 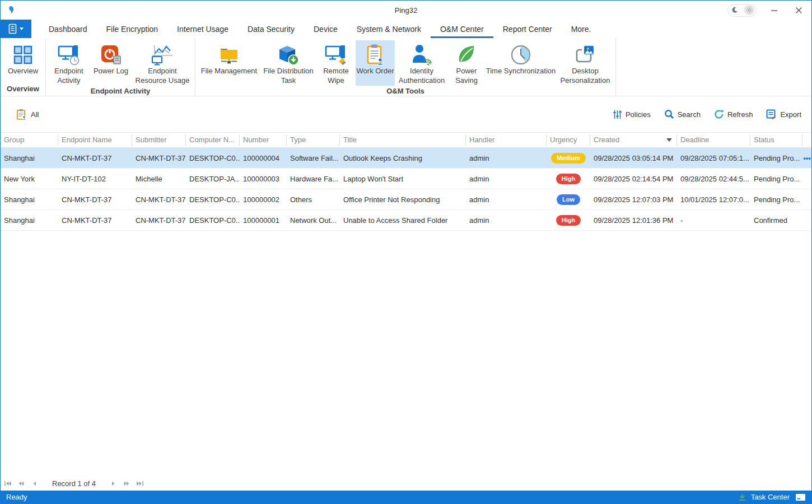 What do you see at coordinates (403, 199) in the screenshot?
I see `cell-title: Office Printer Not Responding` at bounding box center [403, 199].